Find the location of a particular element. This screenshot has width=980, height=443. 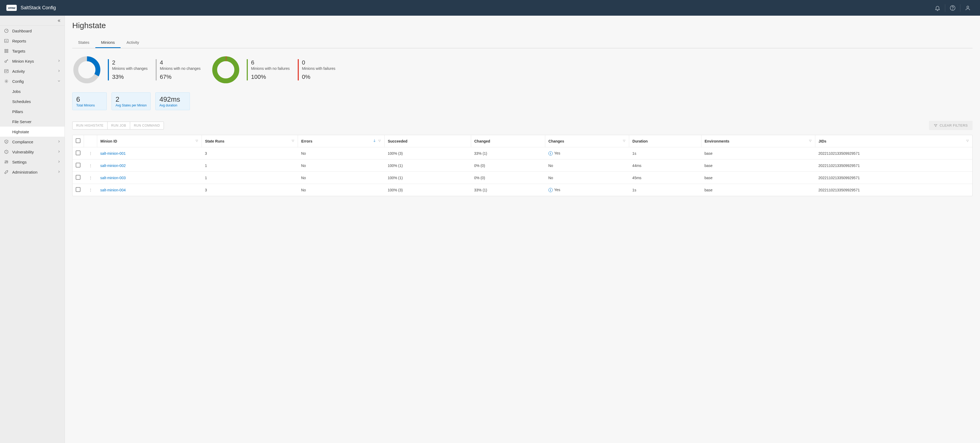

tab-states: States is located at coordinates (84, 43).